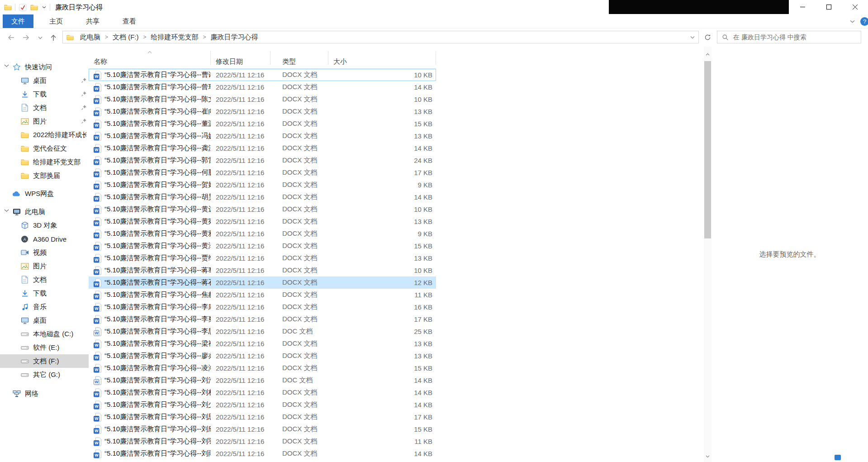  Describe the element at coordinates (707, 54) in the screenshot. I see `scroll-up-icon` at that location.